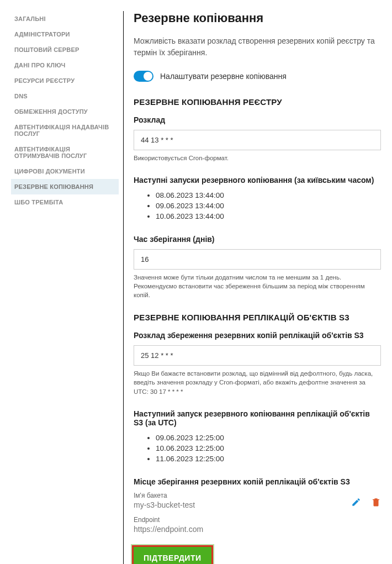 This screenshot has width=392, height=564. I want to click on endpoint-value: https://endpoint.com, so click(257, 529).